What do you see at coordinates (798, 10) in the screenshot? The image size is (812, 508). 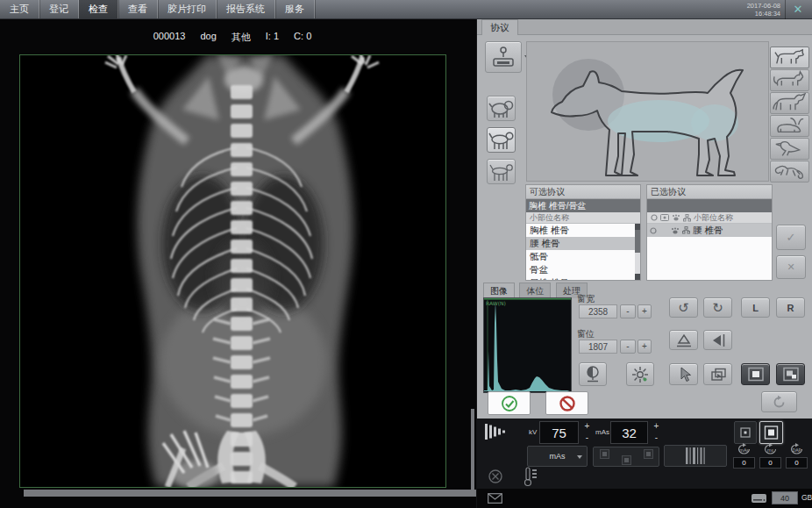 I see `close-button: ✕` at bounding box center [798, 10].